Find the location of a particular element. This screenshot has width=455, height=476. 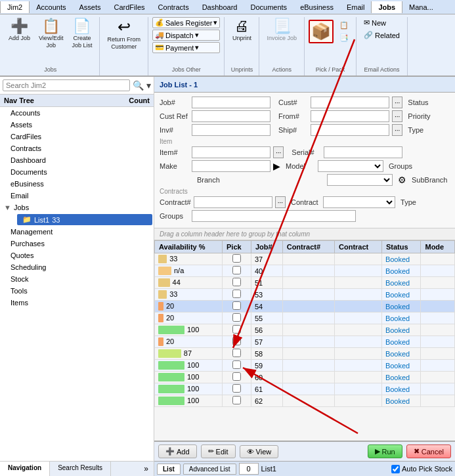

page-input is located at coordinates (249, 469).